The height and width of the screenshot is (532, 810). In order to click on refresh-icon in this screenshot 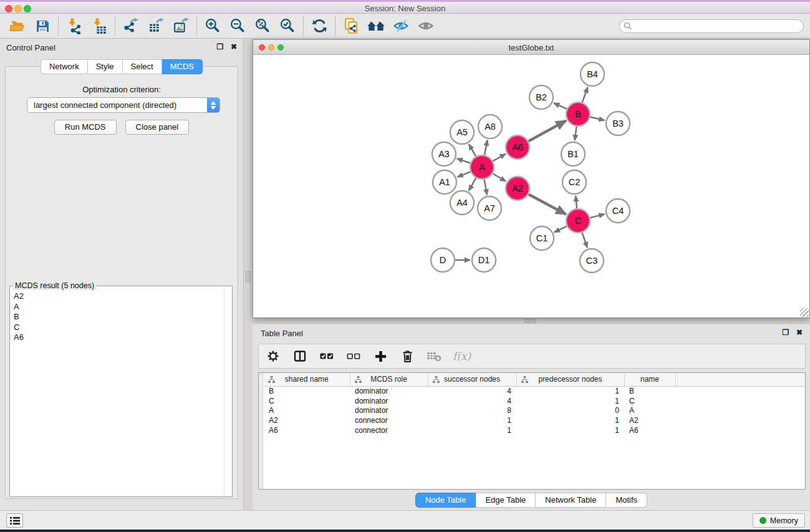, I will do `click(319, 26)`.